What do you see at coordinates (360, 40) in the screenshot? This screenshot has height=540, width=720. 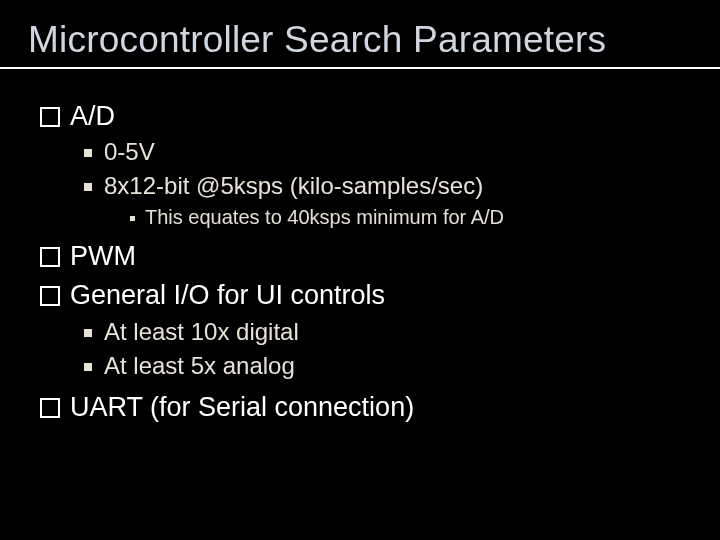 I see `slide-title: Microcontroller Search Parameters` at bounding box center [360, 40].